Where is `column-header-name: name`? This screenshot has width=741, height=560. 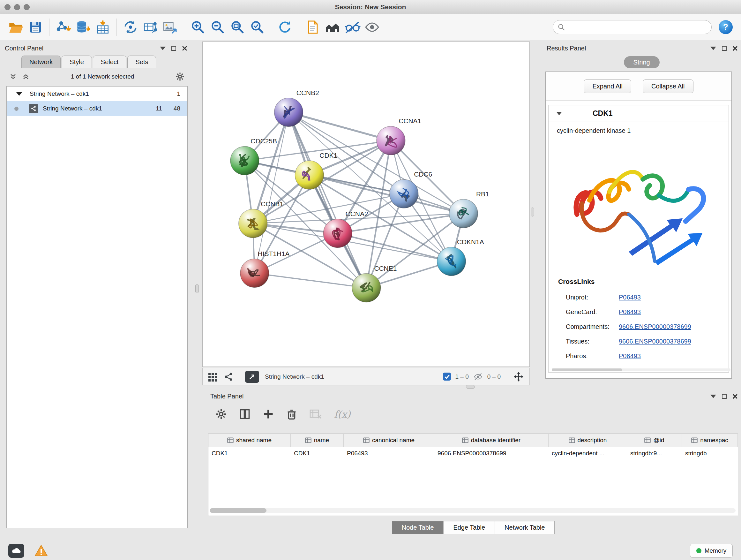
column-header-name: name is located at coordinates (317, 440).